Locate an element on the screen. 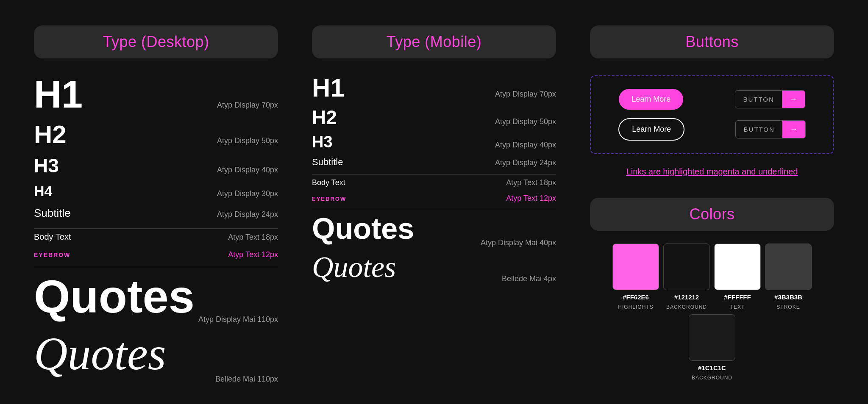  mobile-quotes-label: Quotes is located at coordinates (363, 229).